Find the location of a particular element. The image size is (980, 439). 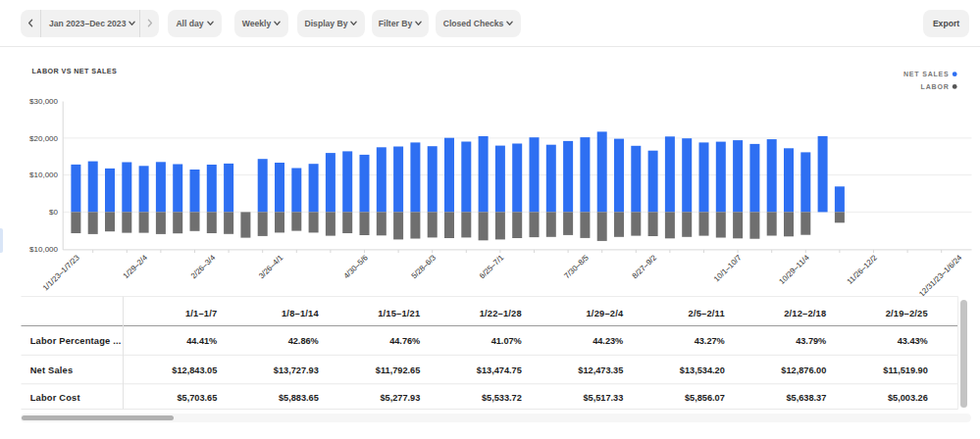

svg-text: 41.07% is located at coordinates (506, 341).